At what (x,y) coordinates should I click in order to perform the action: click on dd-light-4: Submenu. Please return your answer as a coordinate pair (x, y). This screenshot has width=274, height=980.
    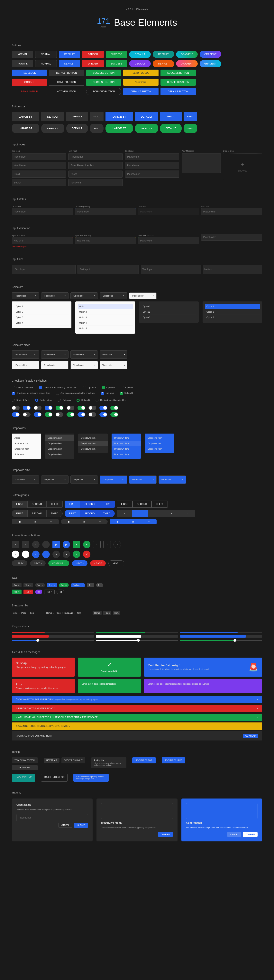
    Looking at the image, I should click on (27, 454).